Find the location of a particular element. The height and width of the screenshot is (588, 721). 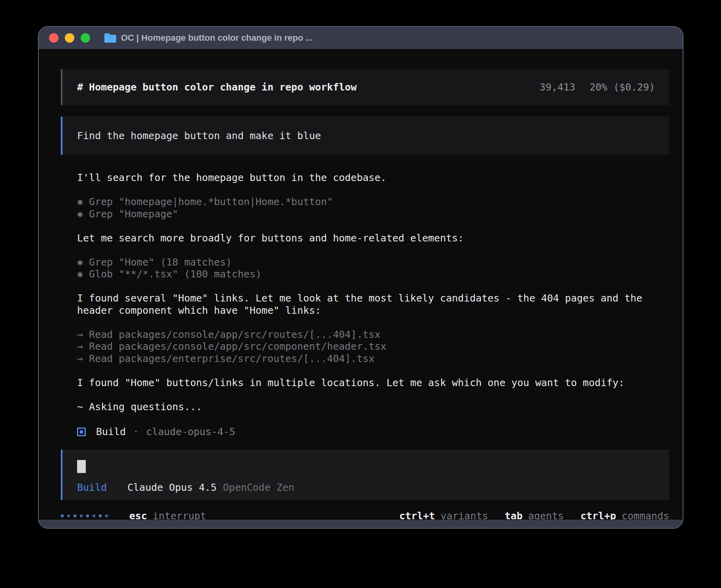

hint-label: variants is located at coordinates (464, 515).